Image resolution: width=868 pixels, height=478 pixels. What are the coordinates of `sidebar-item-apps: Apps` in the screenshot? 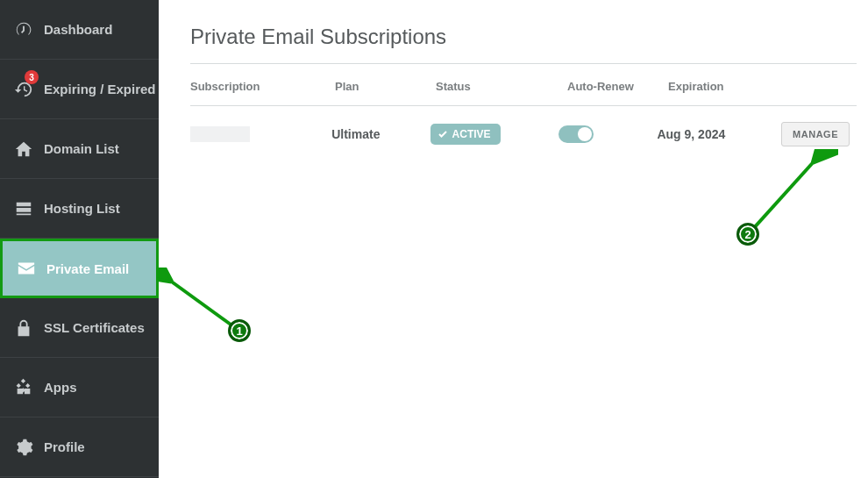 It's located at (79, 388).